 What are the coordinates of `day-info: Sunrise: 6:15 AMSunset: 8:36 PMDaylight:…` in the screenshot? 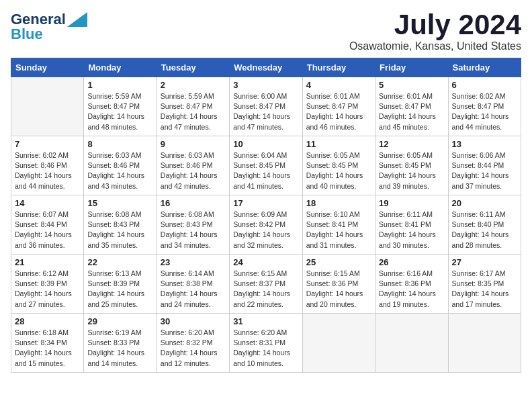 It's located at (339, 289).